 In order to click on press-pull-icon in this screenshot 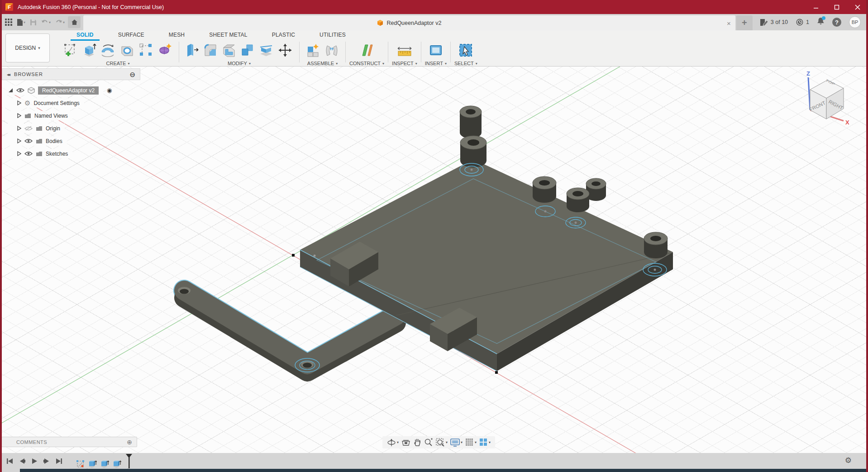, I will do `click(192, 50)`.